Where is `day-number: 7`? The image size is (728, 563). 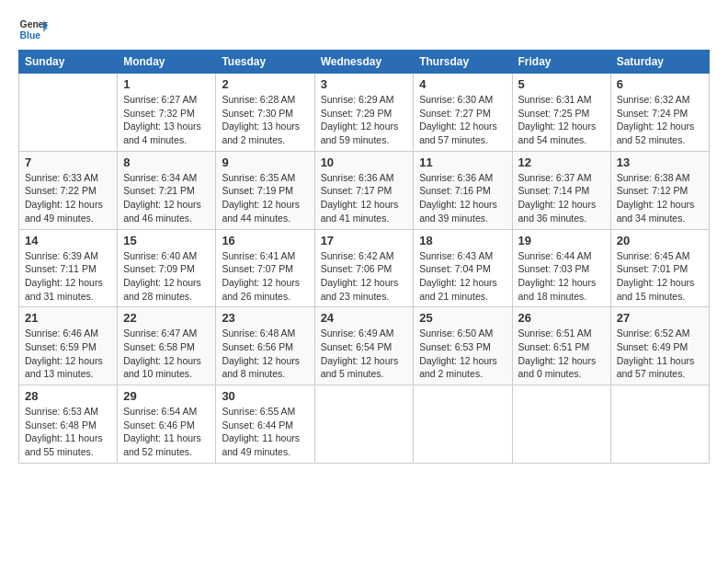 day-number: 7 is located at coordinates (68, 162).